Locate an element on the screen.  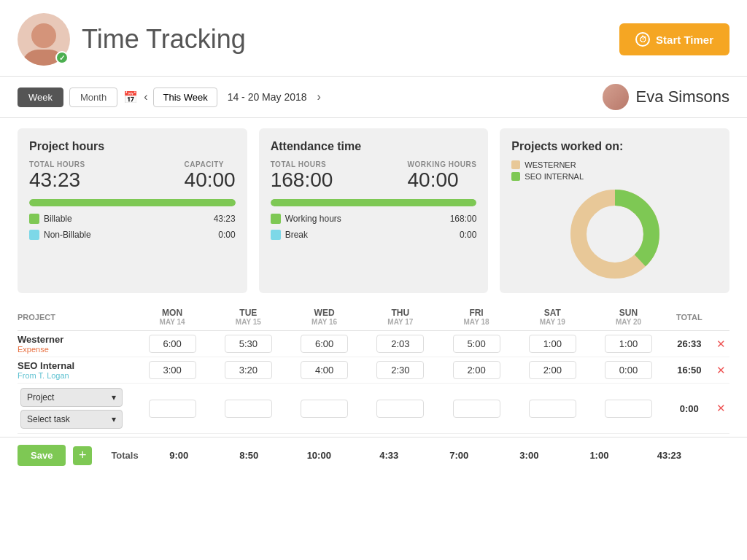
working-hours-label: WORKING HOURS is located at coordinates (442, 165).